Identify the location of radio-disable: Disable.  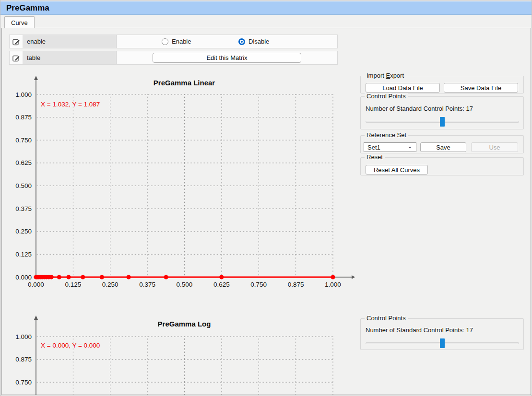
(254, 41).